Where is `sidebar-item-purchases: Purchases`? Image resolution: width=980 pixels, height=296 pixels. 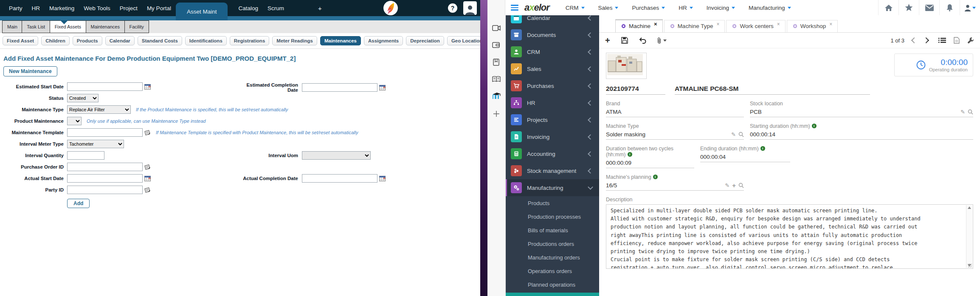
sidebar-item-purchases: Purchases is located at coordinates (552, 86).